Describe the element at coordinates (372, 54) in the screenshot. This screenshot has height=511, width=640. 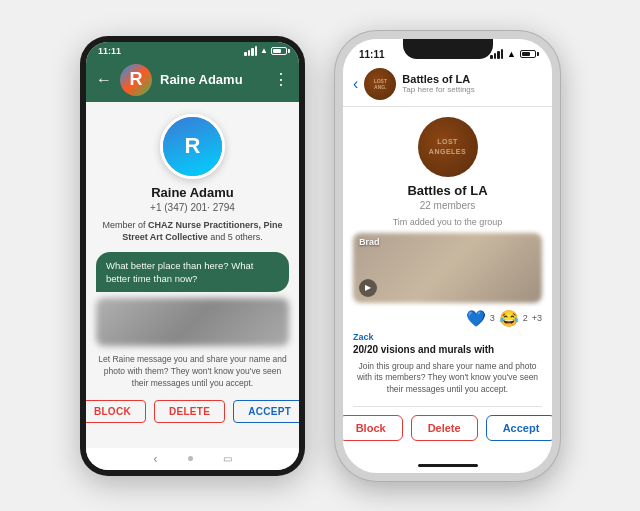
I see `iphone-time: 11:11` at that location.